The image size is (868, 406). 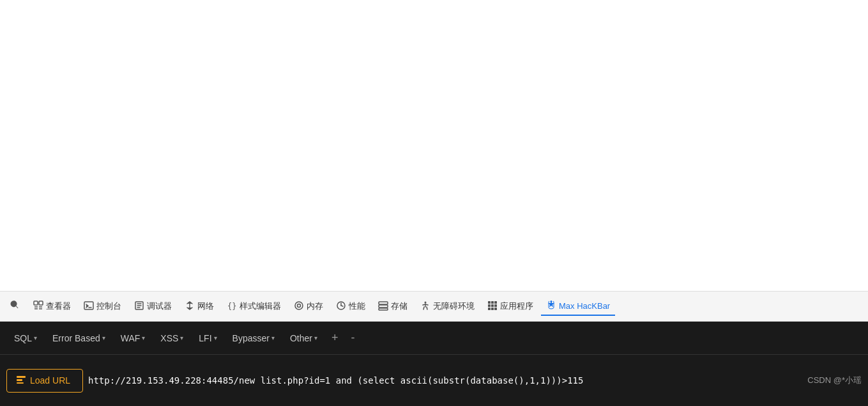 What do you see at coordinates (261, 306) in the screenshot?
I see `style-label: 样式编辑器` at bounding box center [261, 306].